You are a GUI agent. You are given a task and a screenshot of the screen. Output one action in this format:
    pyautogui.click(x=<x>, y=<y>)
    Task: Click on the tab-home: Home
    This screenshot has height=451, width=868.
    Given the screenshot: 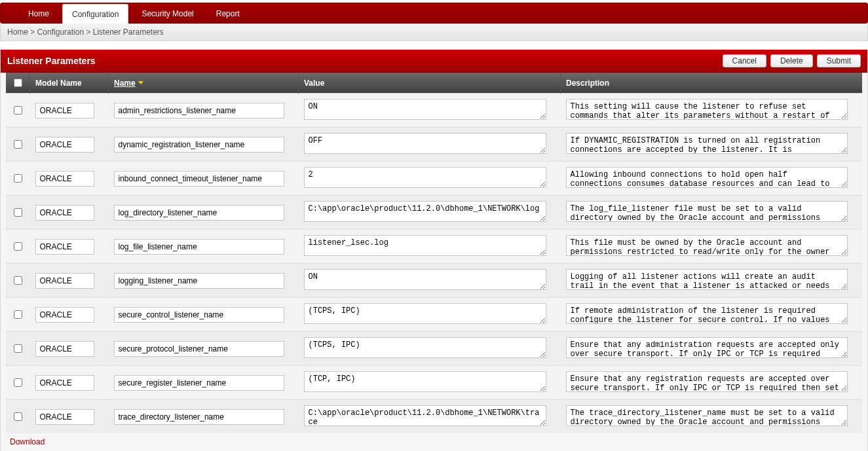 What is the action you would take?
    pyautogui.click(x=39, y=13)
    